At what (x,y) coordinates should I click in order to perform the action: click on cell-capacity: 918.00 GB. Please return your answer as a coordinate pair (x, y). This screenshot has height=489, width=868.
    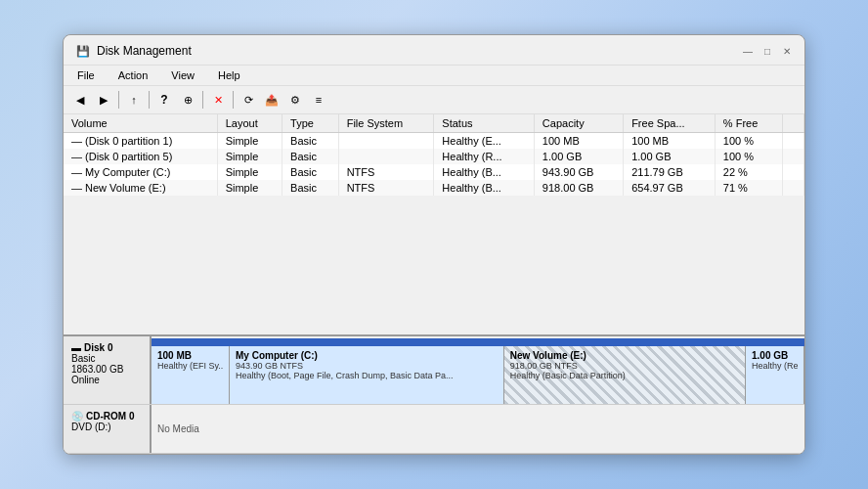
    Looking at the image, I should click on (579, 188).